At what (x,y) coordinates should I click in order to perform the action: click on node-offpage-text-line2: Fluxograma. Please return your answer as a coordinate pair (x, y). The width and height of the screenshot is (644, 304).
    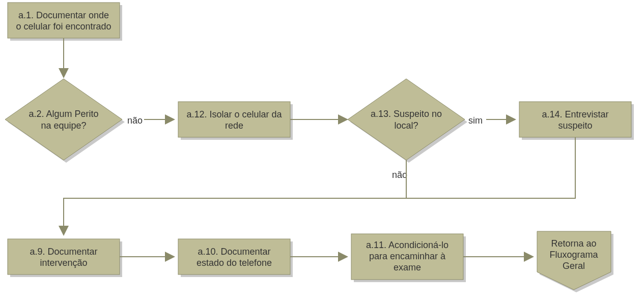
    Looking at the image, I should click on (574, 255).